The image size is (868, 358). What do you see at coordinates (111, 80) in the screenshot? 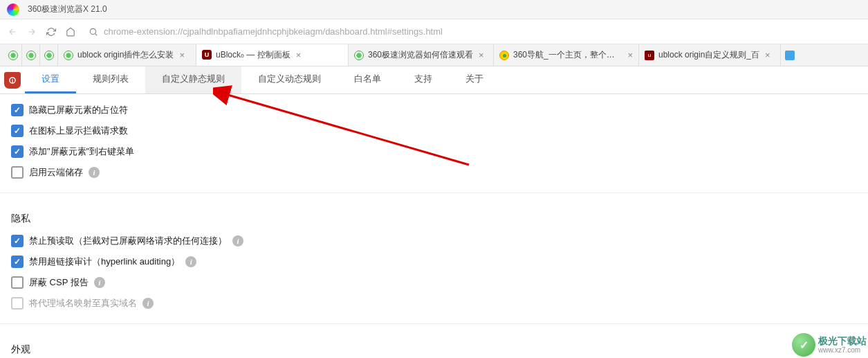
I see `tab-filter-lists: 规则列表` at bounding box center [111, 80].